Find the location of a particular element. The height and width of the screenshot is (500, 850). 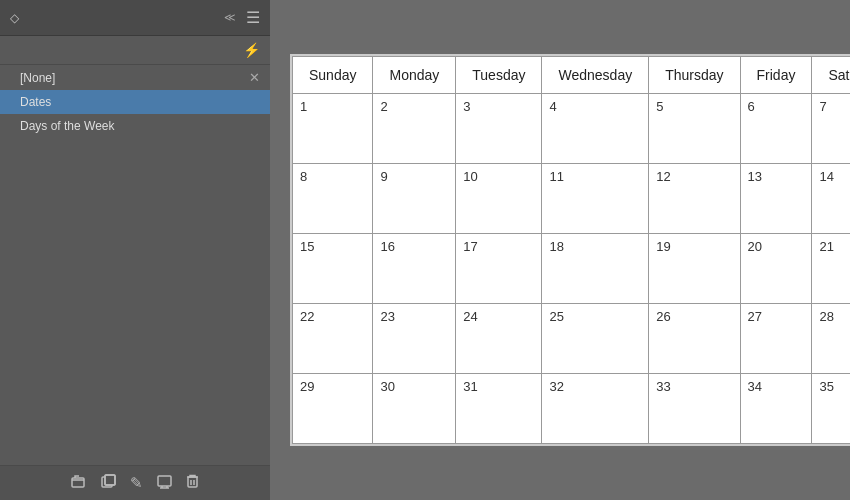

calendar-cell-4-3: 32 is located at coordinates (596, 409).